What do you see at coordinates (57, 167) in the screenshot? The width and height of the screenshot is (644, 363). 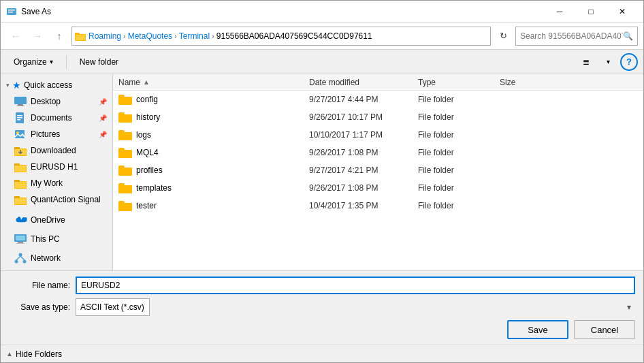 I see `sidebar-item-eurusd: EURUSD H1` at bounding box center [57, 167].